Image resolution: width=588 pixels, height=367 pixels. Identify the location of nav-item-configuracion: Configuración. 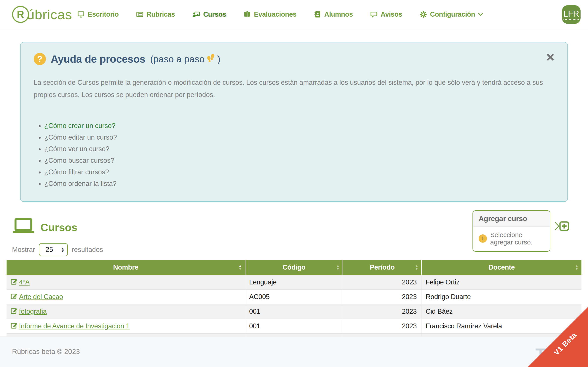
(451, 15).